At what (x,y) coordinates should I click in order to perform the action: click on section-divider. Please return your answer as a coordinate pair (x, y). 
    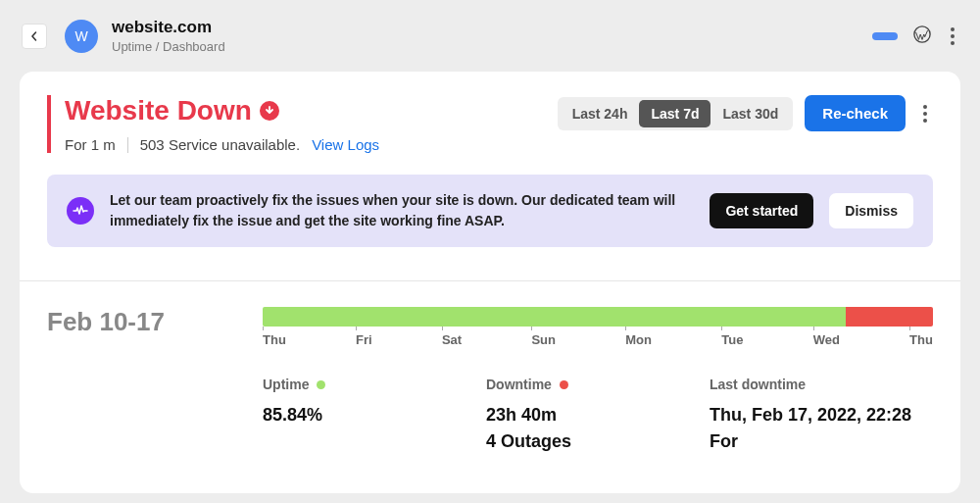
    Looking at the image, I should click on (490, 280).